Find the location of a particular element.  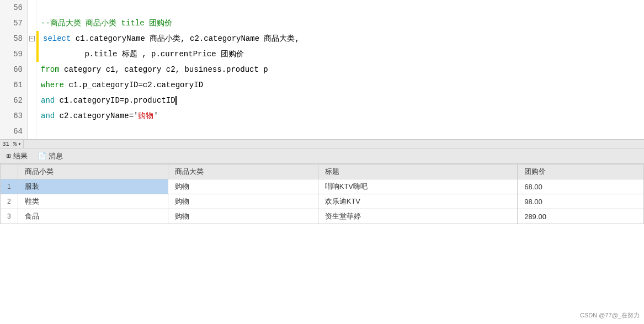

code-line-57: 57 --商品大类 商品小类 title 团购价 is located at coordinates (322, 23).